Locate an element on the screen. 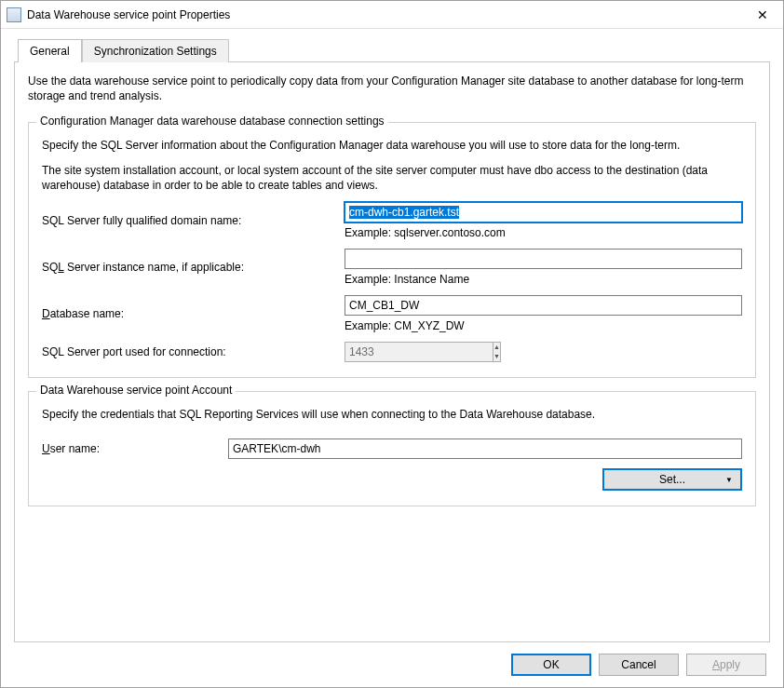  database-label: Database name: is located at coordinates (194, 314).